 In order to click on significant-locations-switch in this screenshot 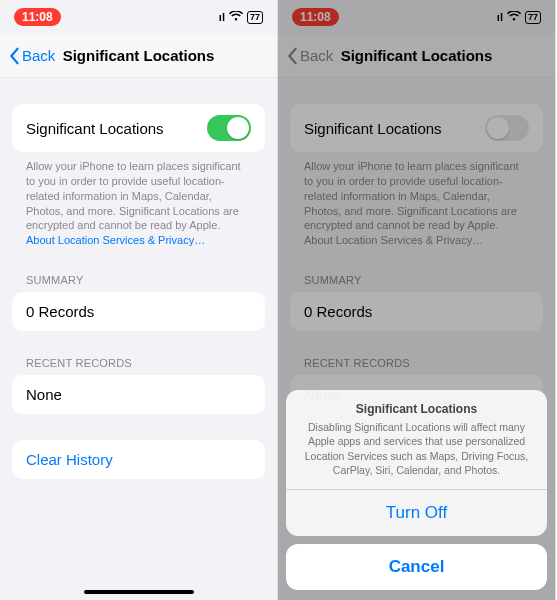, I will do `click(229, 128)`.